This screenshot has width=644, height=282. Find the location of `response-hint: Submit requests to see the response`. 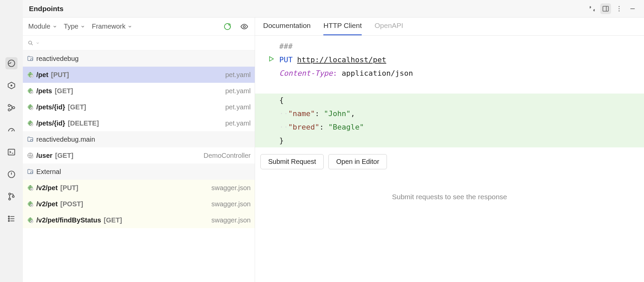

response-hint: Submit requests to see the response is located at coordinates (450, 197).